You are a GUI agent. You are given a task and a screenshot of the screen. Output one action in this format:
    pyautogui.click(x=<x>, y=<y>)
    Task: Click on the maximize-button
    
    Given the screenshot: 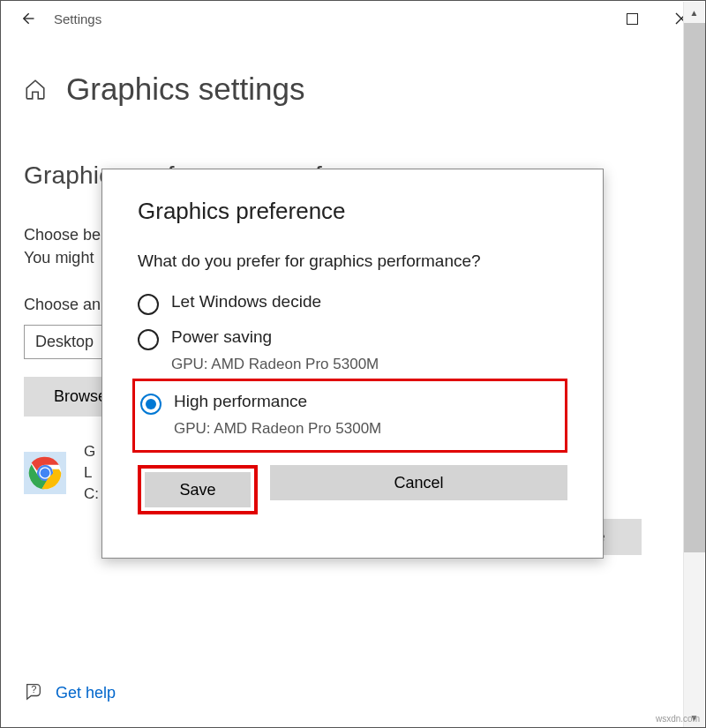 What is the action you would take?
    pyautogui.click(x=632, y=19)
    